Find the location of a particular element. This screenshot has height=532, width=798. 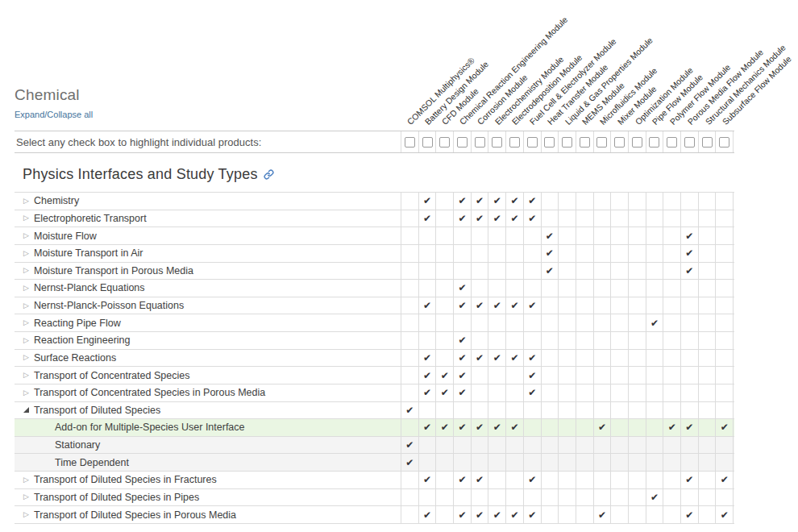

table-row: ▷Transport of Concentrated Species in Po… is located at coordinates (374, 393).